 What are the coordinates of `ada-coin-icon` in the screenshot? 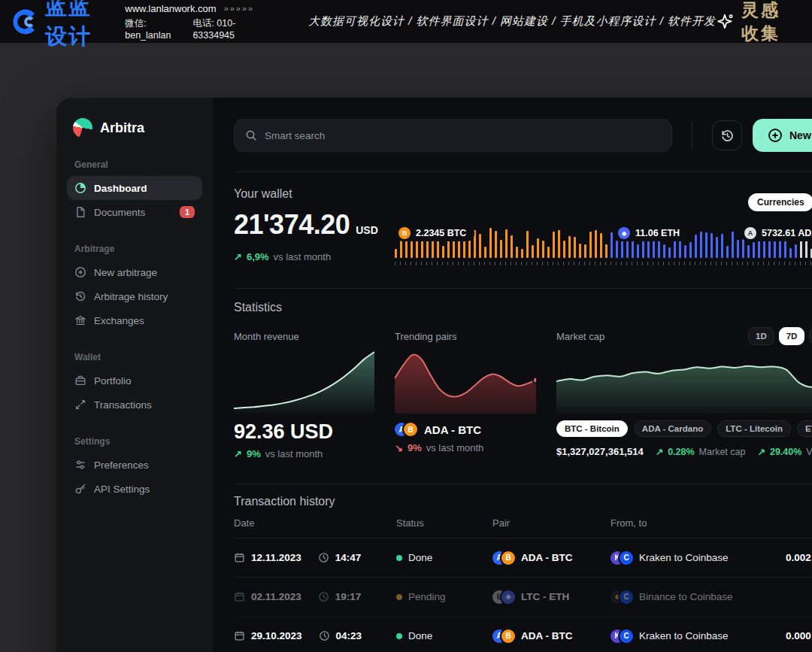 It's located at (750, 233).